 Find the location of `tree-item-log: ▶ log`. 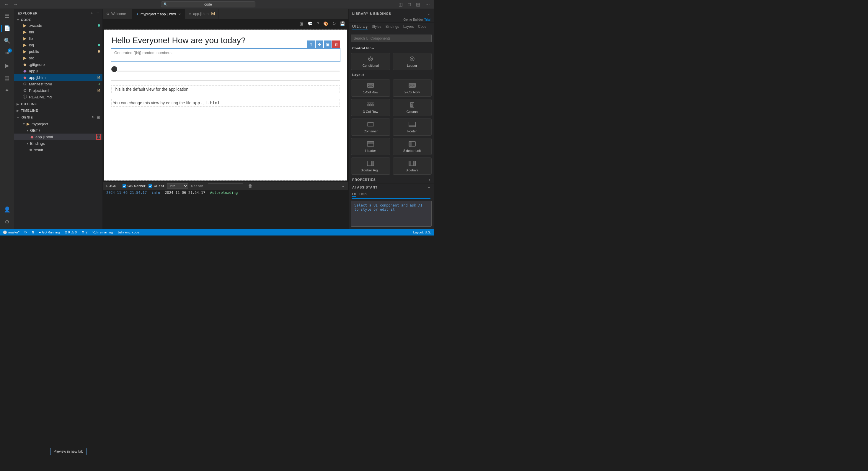

tree-item-log: ▶ log is located at coordinates (58, 45).